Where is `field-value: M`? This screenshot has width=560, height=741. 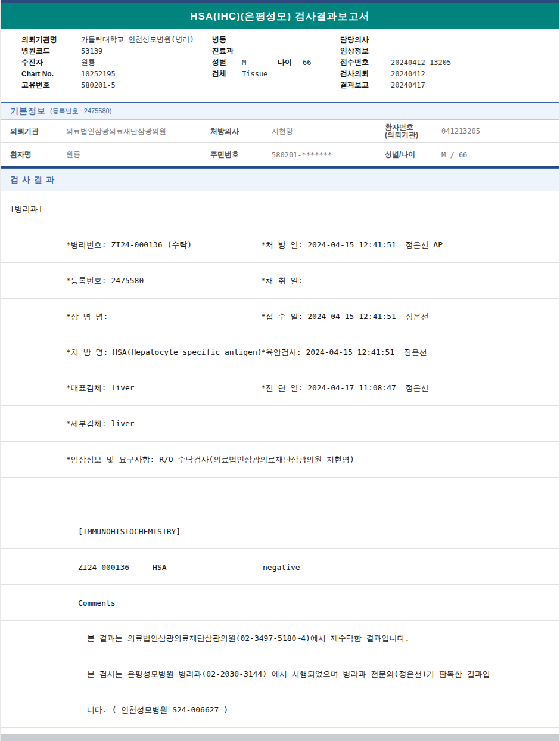 field-value: M is located at coordinates (260, 63).